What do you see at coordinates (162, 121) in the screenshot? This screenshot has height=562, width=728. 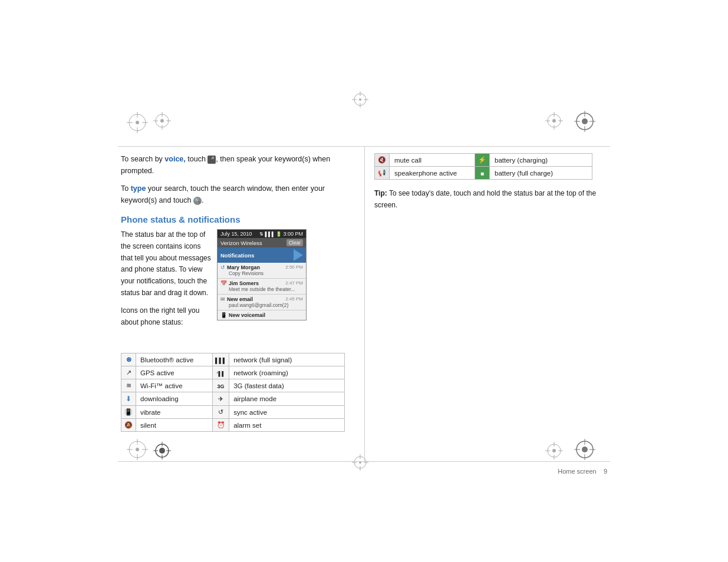 I see `corner-mark-tl-inner` at bounding box center [162, 121].